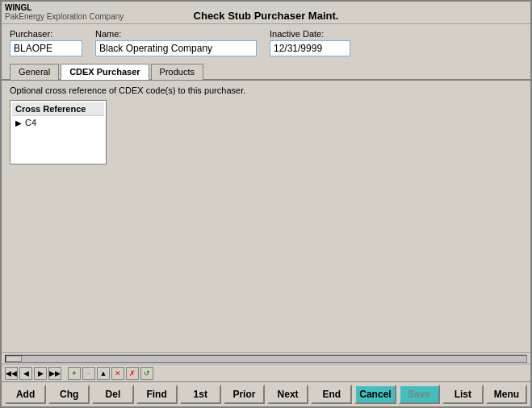 Image resolution: width=532 pixels, height=408 pixels. What do you see at coordinates (310, 34) in the screenshot?
I see `inactive-date-label: Inactive Date:` at bounding box center [310, 34].